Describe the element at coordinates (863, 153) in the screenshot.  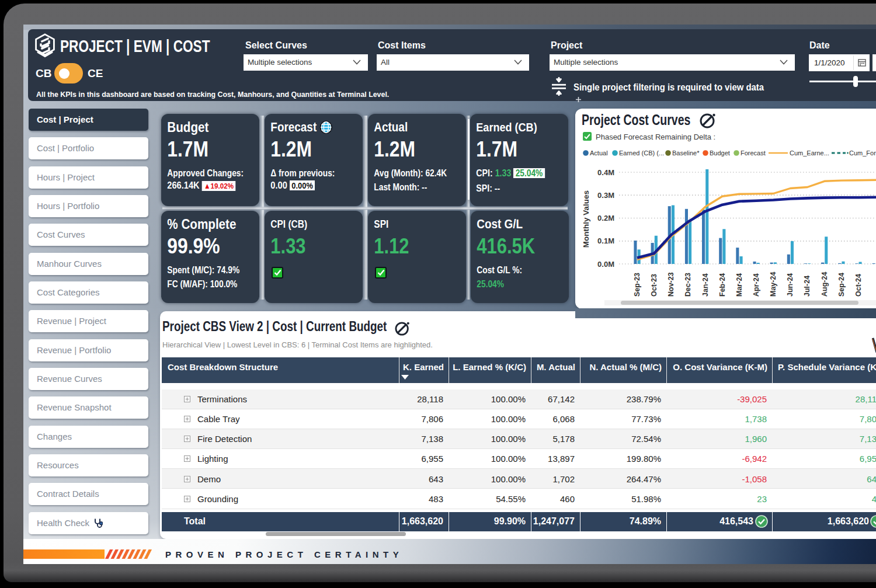
I see `svg-text: Cum_For` at that location.